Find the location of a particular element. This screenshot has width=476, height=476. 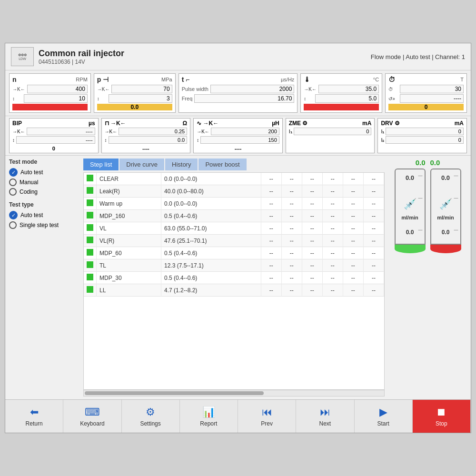

table-row: MDP_600.5 (0.4--0.6)------------ is located at coordinates (234, 253).